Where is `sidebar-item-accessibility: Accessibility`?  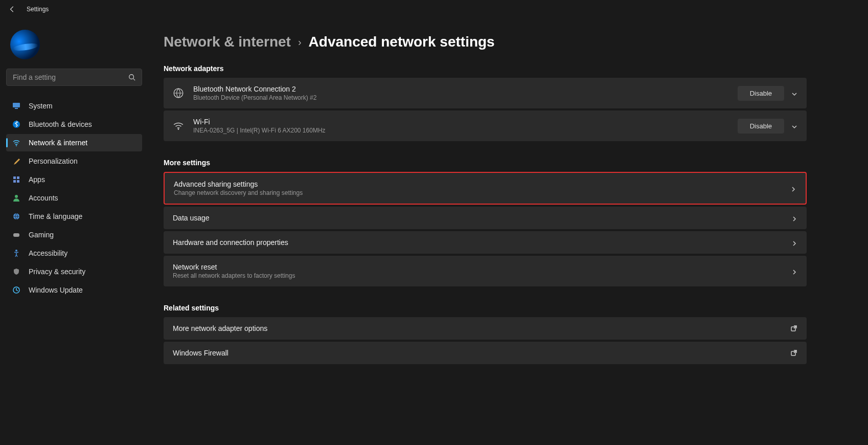 sidebar-item-accessibility: Accessibility is located at coordinates (74, 253).